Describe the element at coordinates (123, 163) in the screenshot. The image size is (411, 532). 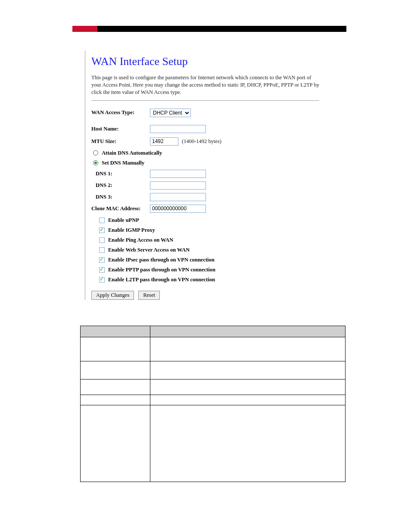
I see `label-dns-manual: Set DNS Manually` at that location.